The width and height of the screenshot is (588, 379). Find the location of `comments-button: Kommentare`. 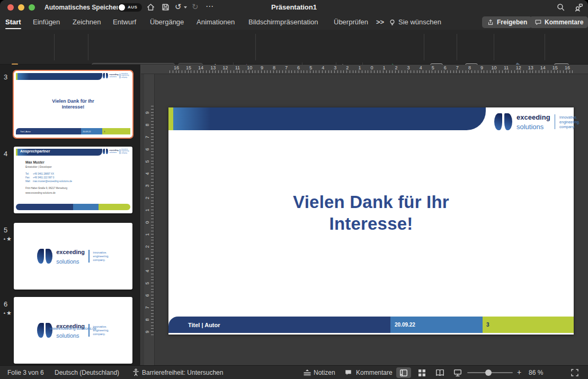

comments-button: Kommentare is located at coordinates (559, 22).